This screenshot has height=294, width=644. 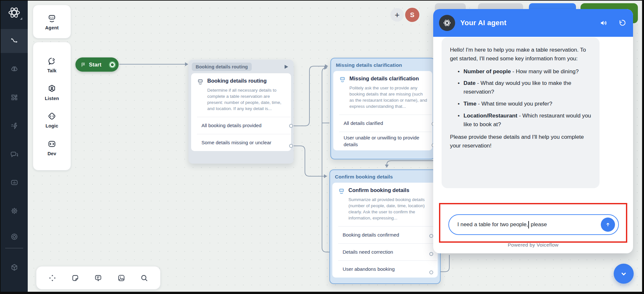 What do you see at coordinates (534, 225) in the screenshot?
I see `chat-message-input: I need a table for two people, please` at bounding box center [534, 225].